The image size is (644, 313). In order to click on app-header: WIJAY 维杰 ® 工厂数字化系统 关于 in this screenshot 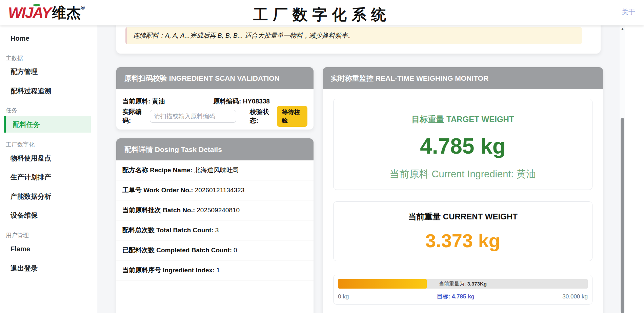, I will do `click(322, 13)`.